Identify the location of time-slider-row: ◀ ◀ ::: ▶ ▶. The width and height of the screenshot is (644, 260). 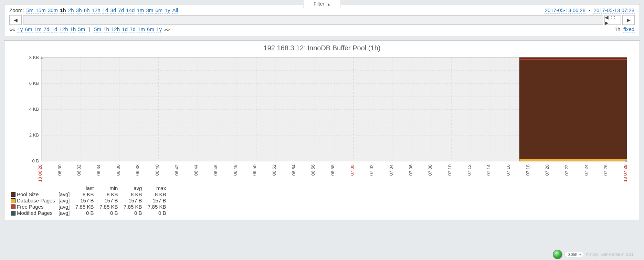
(322, 20).